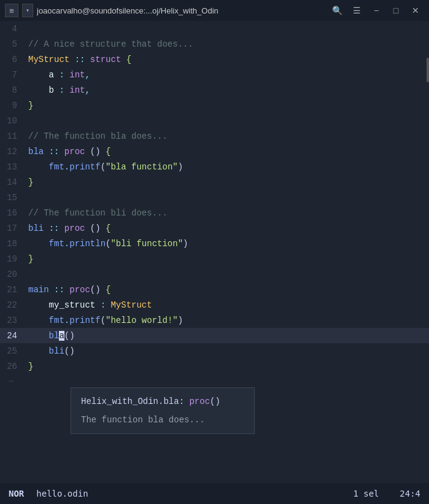 The image size is (429, 504). I want to click on line-content: fmt.printf("bla function"), so click(227, 167).